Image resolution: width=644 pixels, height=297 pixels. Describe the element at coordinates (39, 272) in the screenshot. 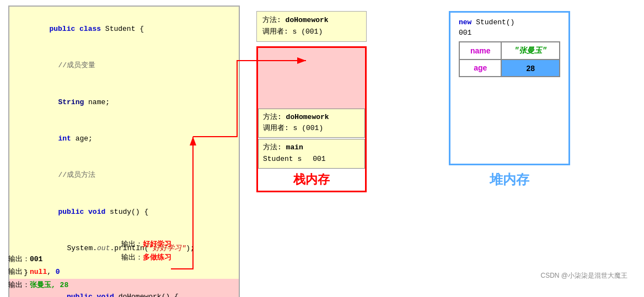

I see `output-null: null` at that location.